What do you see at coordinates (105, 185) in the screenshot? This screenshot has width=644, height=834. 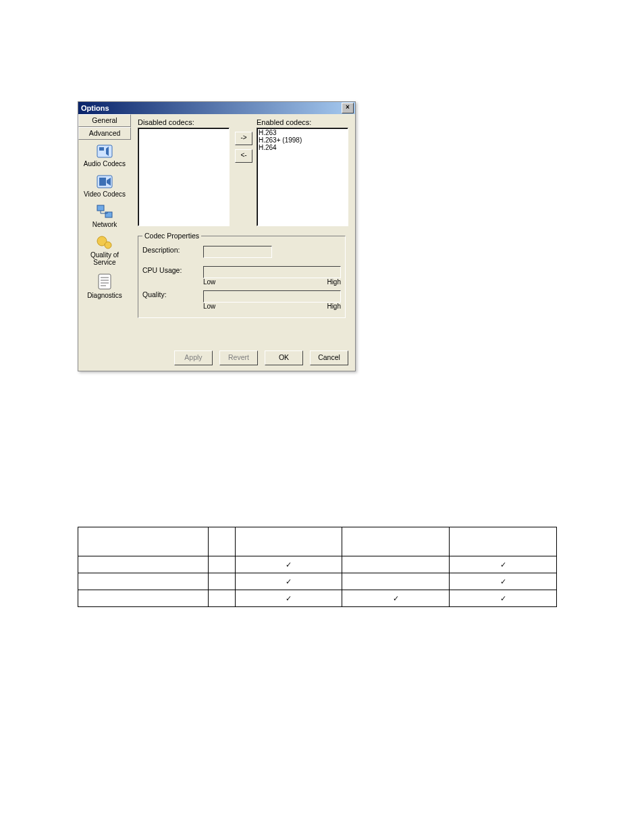 I see `sidebar-item-video-codecs: Video Codecs` at bounding box center [105, 185].